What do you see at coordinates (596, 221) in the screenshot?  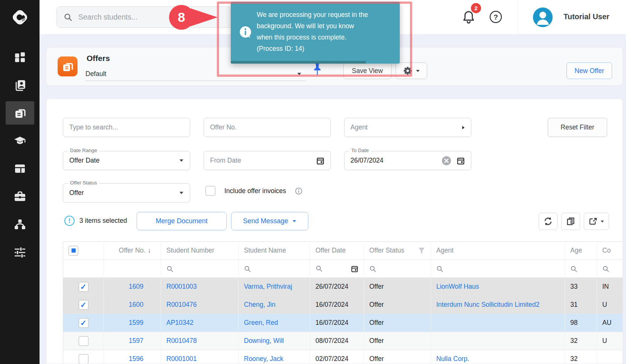 I see `export-button` at bounding box center [596, 221].